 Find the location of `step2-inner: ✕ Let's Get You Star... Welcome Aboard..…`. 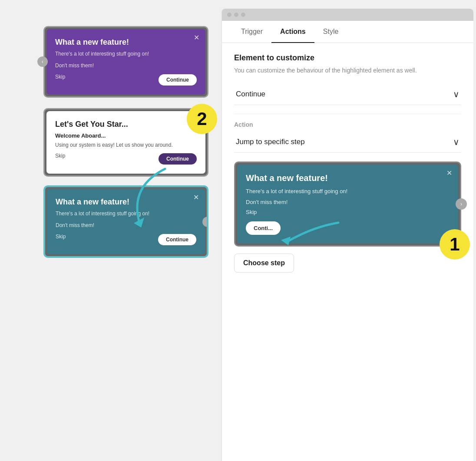

step2-inner: ✕ Let's Get You Star... Welcome Aboard..… is located at coordinates (126, 142).